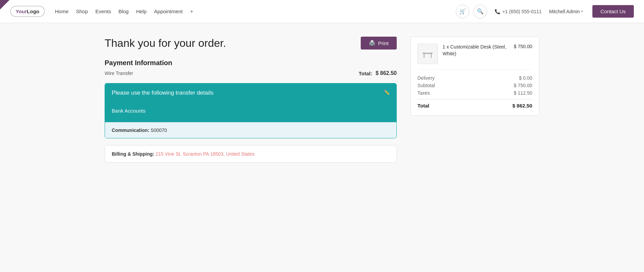  I want to click on item-price: $ 750.00, so click(523, 46).